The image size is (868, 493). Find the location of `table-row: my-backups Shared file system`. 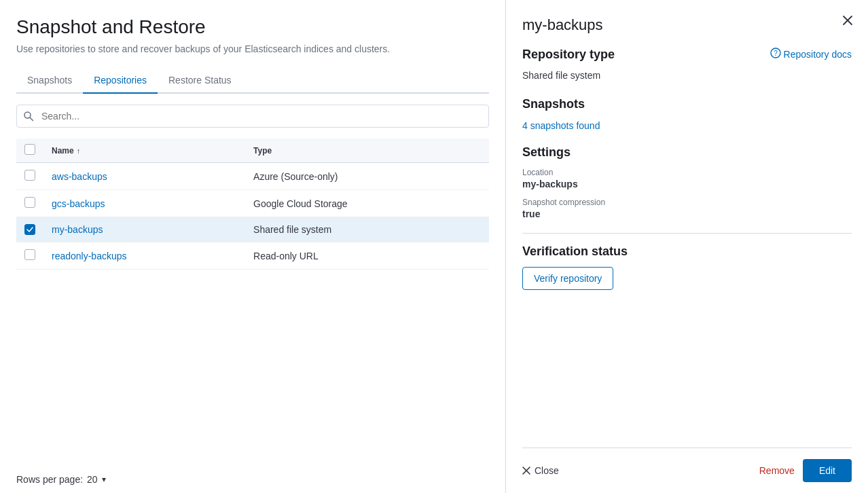

table-row: my-backups Shared file system is located at coordinates (253, 230).